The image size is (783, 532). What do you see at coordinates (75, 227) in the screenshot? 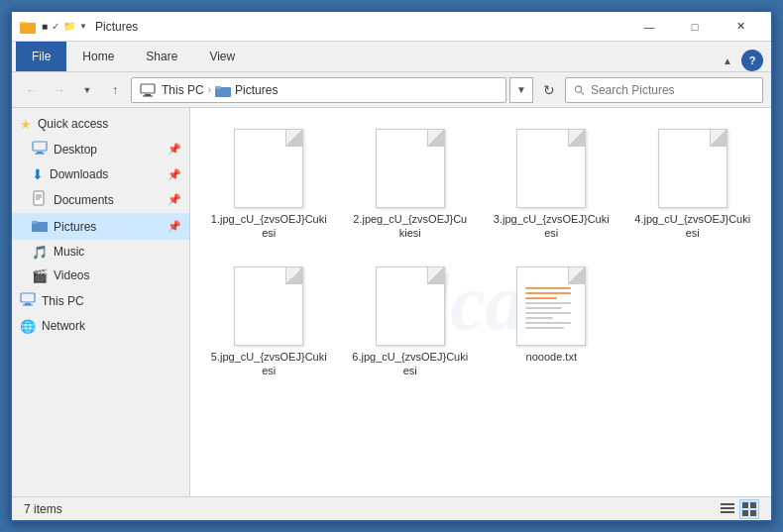
I see `sidebar-label-pictures: Pictures` at bounding box center [75, 227].